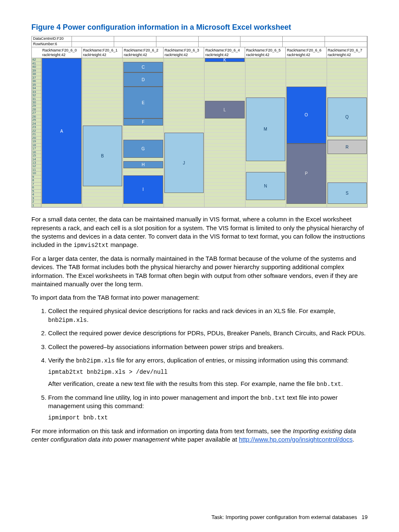 The image size is (399, 532). I want to click on page-footer: Task: Importing power configuration from…, so click(289, 517).